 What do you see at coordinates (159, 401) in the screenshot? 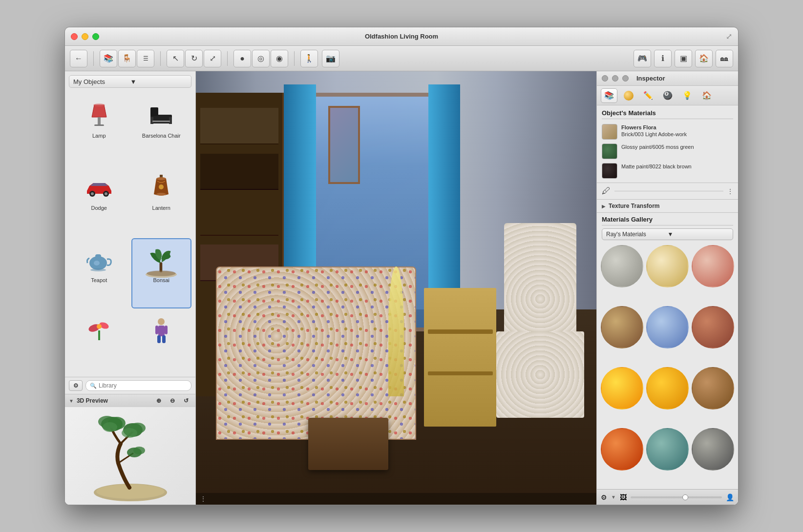
I see `zoom-in-button: ⊕` at bounding box center [159, 401].